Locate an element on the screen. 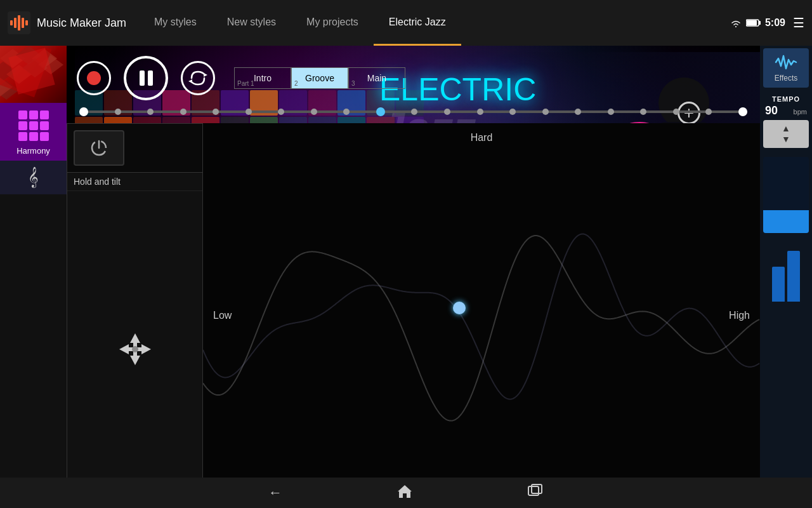  harmony-button: Harmony is located at coordinates (33, 132).